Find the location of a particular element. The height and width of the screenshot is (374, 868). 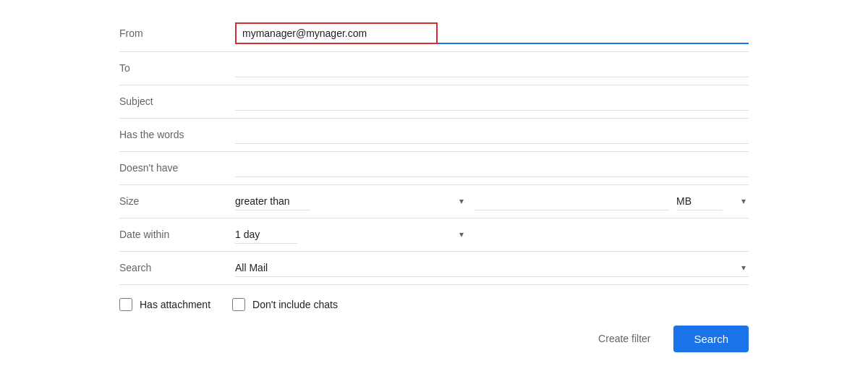

date-within-chevron-icon: ▾ is located at coordinates (461, 234).